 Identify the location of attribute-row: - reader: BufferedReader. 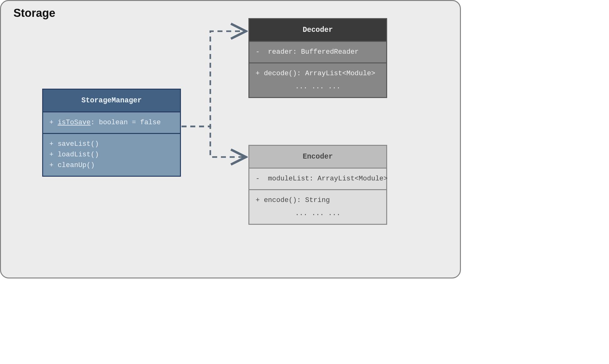
(318, 52).